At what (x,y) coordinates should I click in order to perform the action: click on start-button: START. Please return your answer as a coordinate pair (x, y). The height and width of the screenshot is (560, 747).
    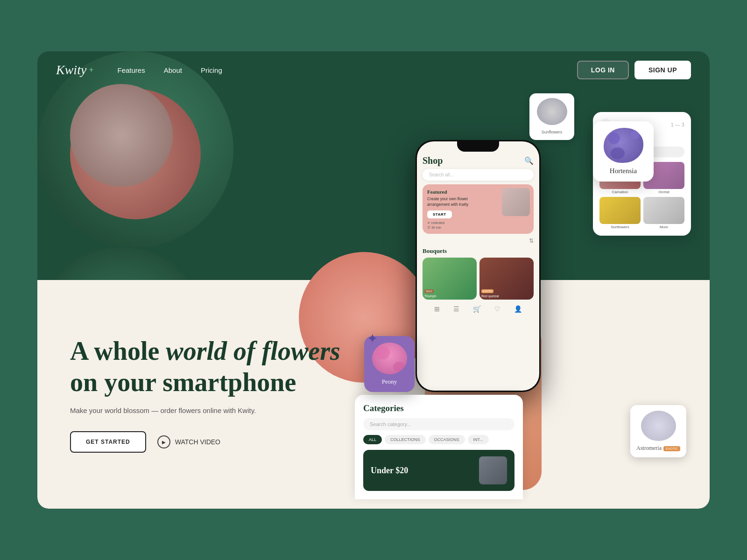
    Looking at the image, I should click on (440, 215).